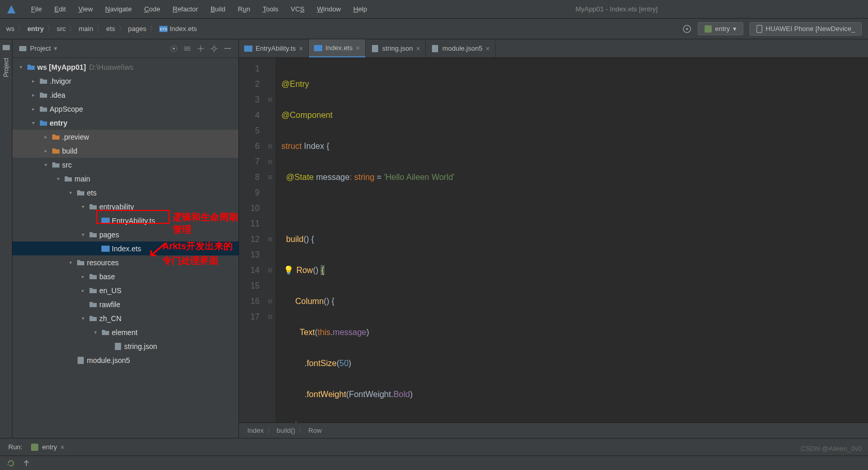 This screenshot has height=470, width=868. Describe the element at coordinates (125, 360) in the screenshot. I see `tree-module-json: module.json5` at that location.